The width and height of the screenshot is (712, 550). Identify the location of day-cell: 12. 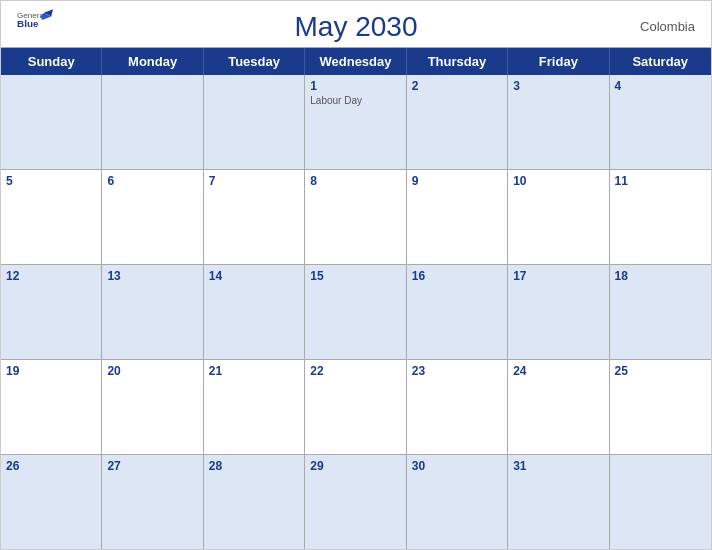
(52, 312).